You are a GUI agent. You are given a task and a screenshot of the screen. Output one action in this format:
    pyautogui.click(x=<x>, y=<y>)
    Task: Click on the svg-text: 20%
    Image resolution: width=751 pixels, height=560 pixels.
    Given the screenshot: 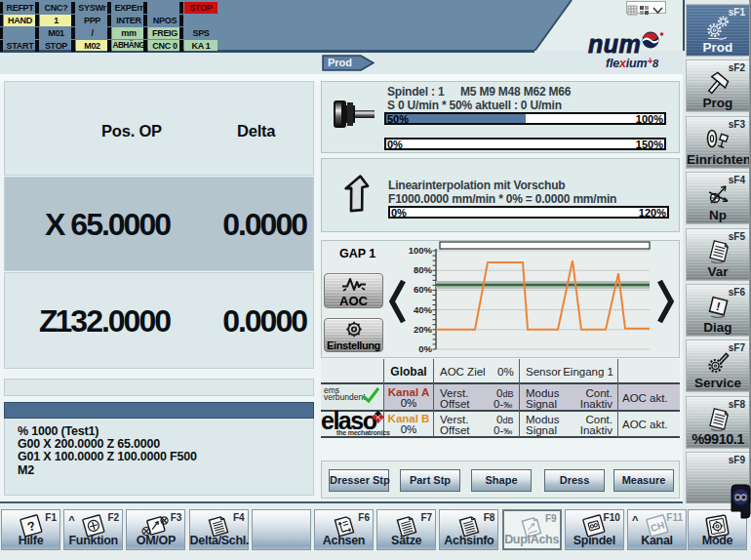 What is the action you would take?
    pyautogui.click(x=423, y=330)
    